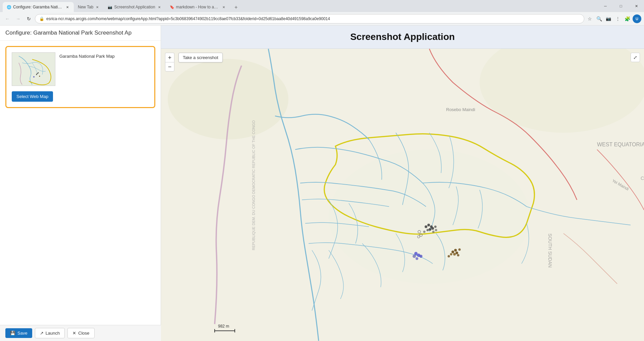  Describe the element at coordinates (67, 7) in the screenshot. I see `tab-close-configure: ✕` at that location.